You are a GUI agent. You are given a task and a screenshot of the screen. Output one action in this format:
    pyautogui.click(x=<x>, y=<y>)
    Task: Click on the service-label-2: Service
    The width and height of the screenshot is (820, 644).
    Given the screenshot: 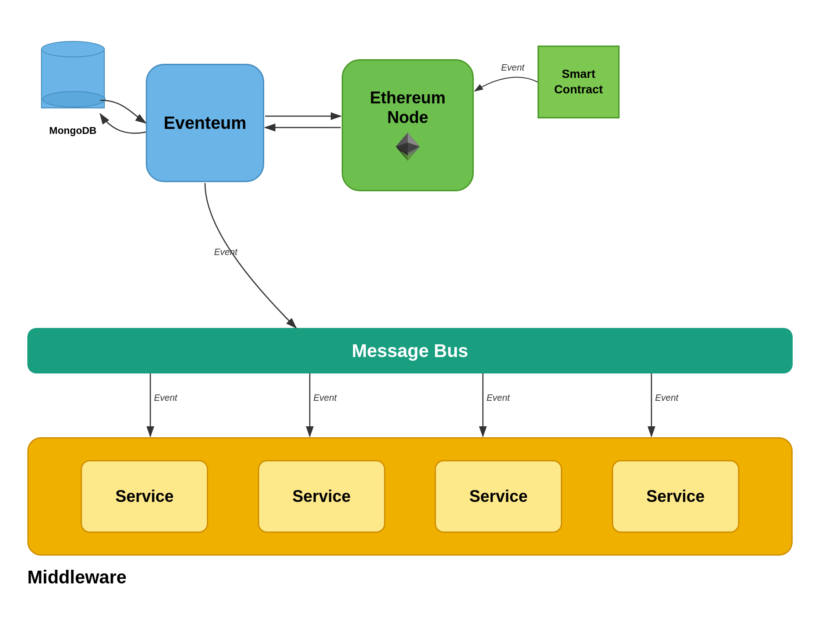 What is the action you would take?
    pyautogui.click(x=322, y=496)
    